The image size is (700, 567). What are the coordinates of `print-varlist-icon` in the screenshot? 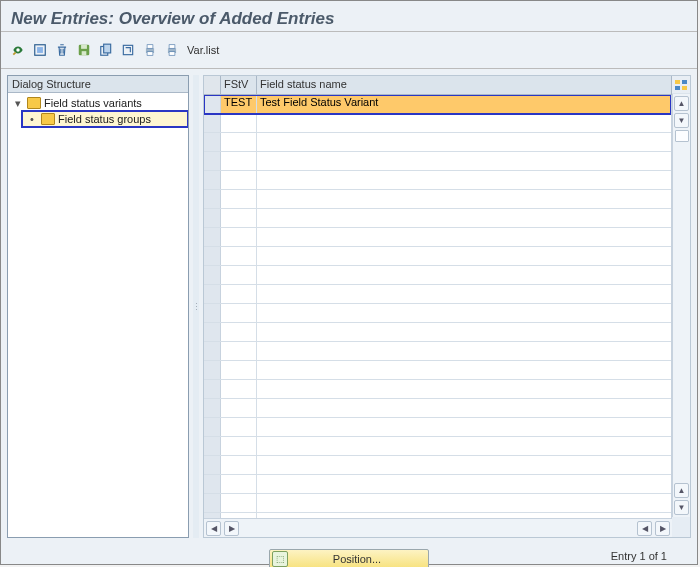 It's located at (172, 50).